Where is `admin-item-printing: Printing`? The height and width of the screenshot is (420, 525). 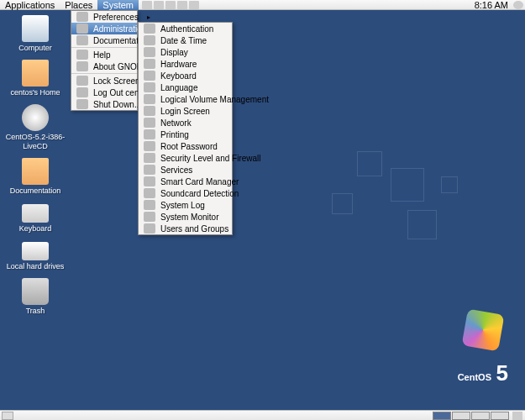 admin-item-printing: Printing is located at coordinates (185, 134).